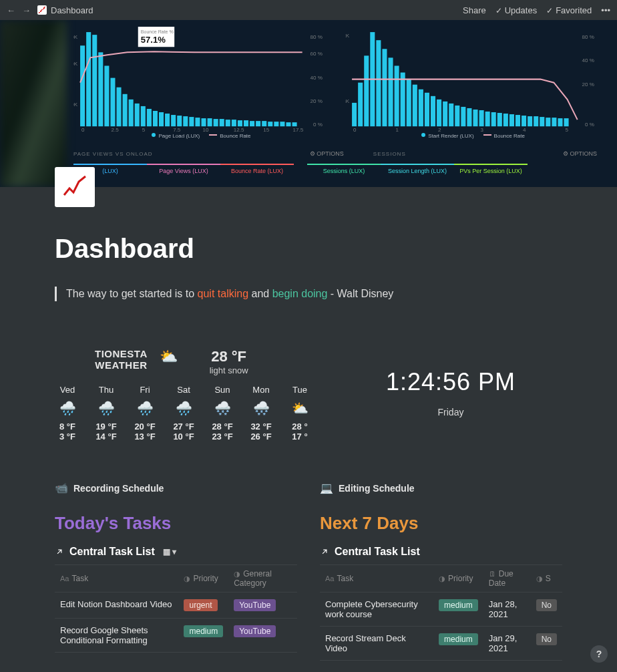 The image size is (617, 672). What do you see at coordinates (177, 130) in the screenshot?
I see `svg-text: 7.5` at bounding box center [177, 130].